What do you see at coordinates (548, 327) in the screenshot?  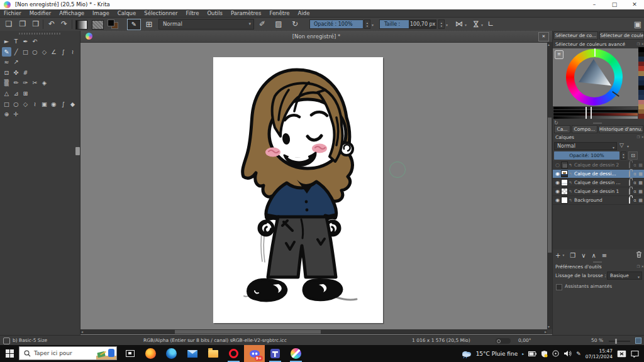 I see `scroll-down-icon: ▾` at bounding box center [548, 327].